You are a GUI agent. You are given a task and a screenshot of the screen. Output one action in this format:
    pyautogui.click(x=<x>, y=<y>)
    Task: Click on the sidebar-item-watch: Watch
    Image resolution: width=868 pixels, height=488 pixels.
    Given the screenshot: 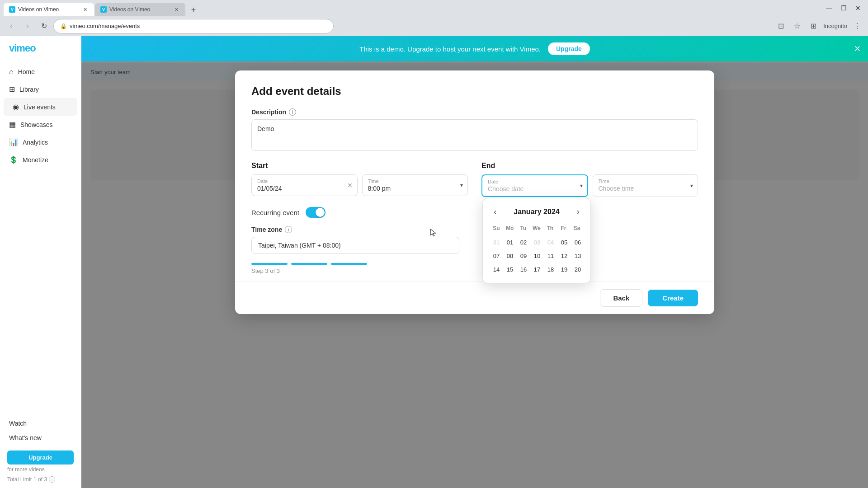 What is the action you would take?
    pyautogui.click(x=41, y=423)
    